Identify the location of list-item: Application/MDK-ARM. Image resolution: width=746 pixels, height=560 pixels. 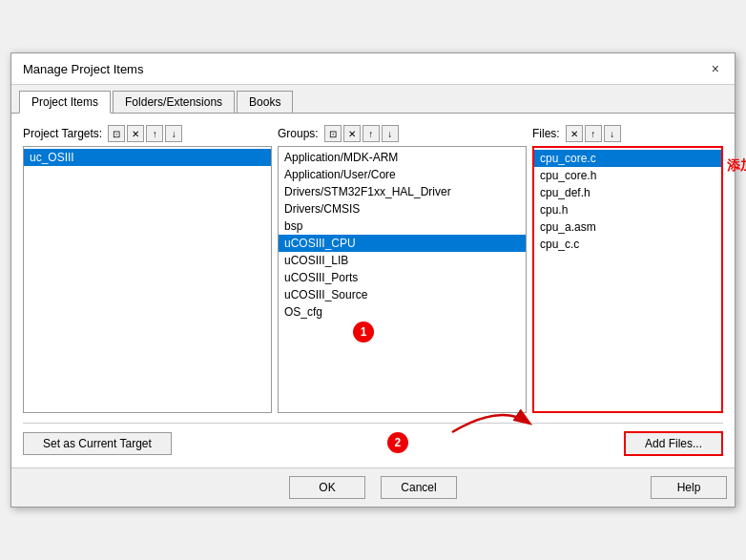
(403, 157).